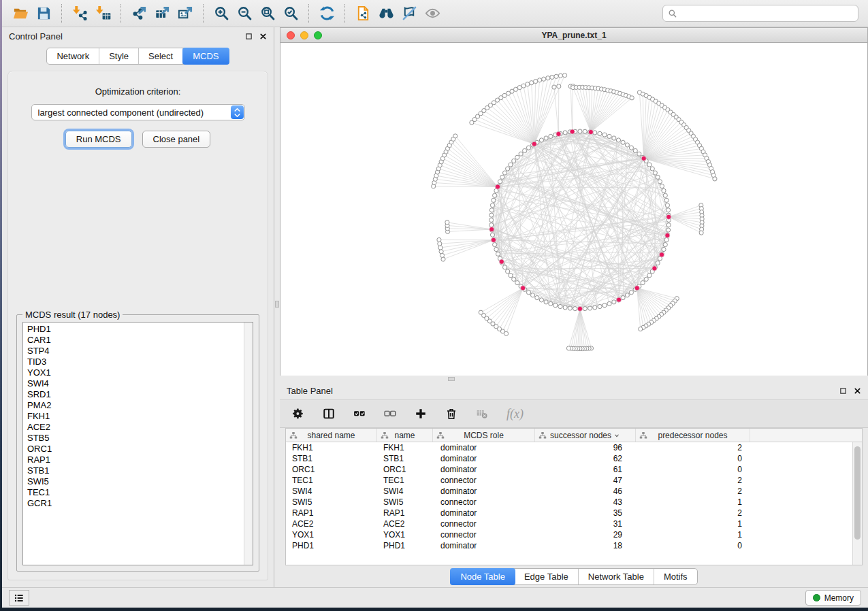 This screenshot has width=868, height=611. What do you see at coordinates (329, 414) in the screenshot?
I see `toggle-columns-button` at bounding box center [329, 414].